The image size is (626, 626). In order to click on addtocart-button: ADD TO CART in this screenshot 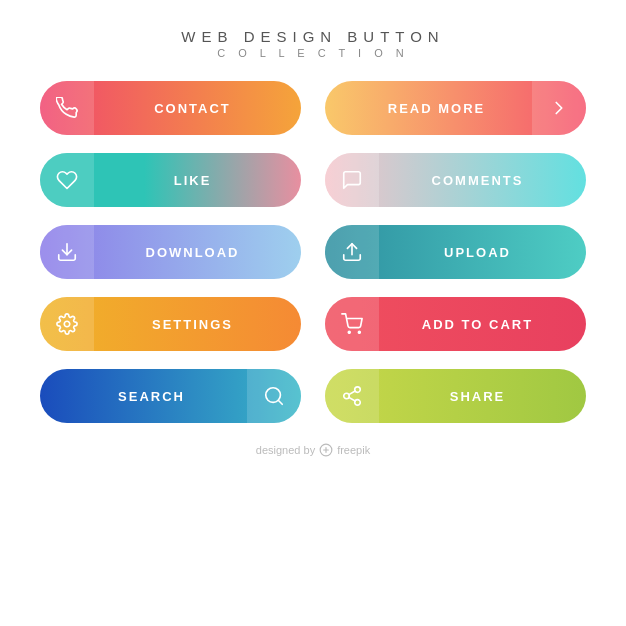, I will do `click(456, 324)`.